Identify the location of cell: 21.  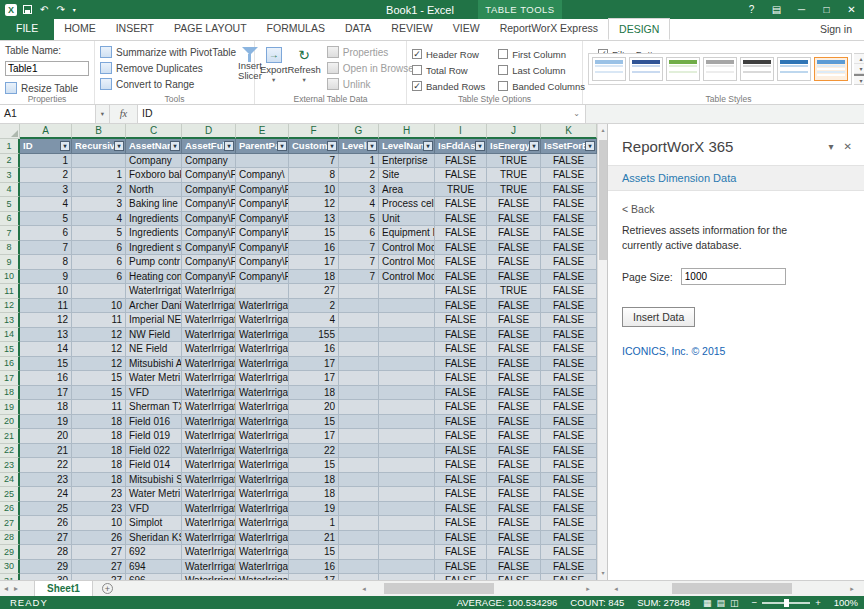
(46, 452).